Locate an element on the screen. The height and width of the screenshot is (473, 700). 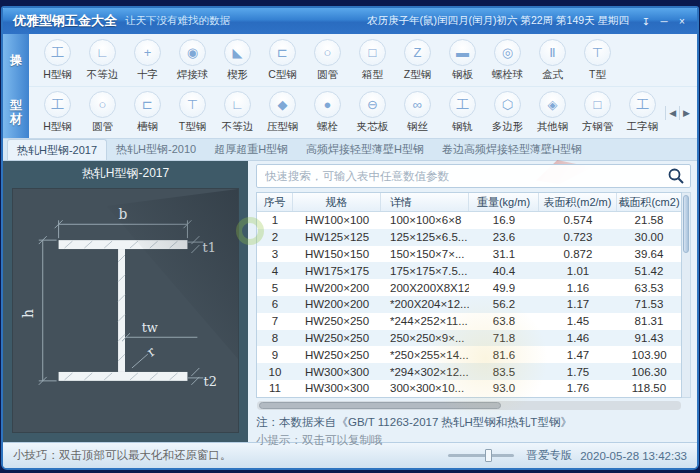
cell-detail: 150×150×7×... is located at coordinates (425, 254).